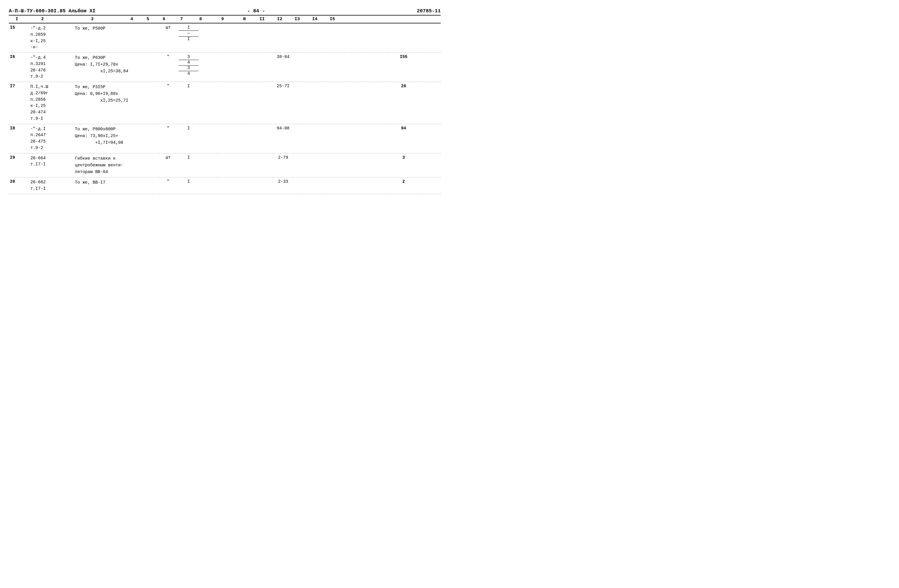 This screenshot has height=588, width=899. Describe the element at coordinates (225, 139) in the screenshot. I see `table-row: I8 -"-д.Iп.264720-475т.9-2 То же, Р800х8…` at that location.